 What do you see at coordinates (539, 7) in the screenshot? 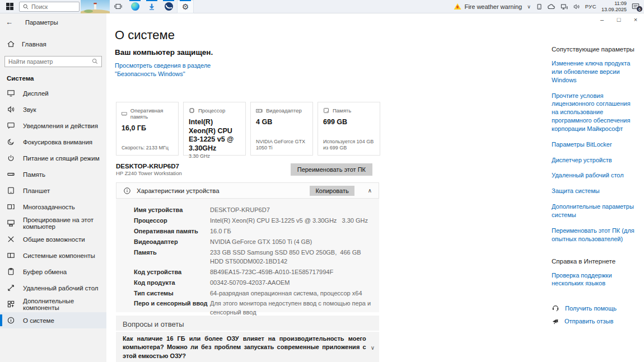
I see `device-tray-icon` at bounding box center [539, 7].